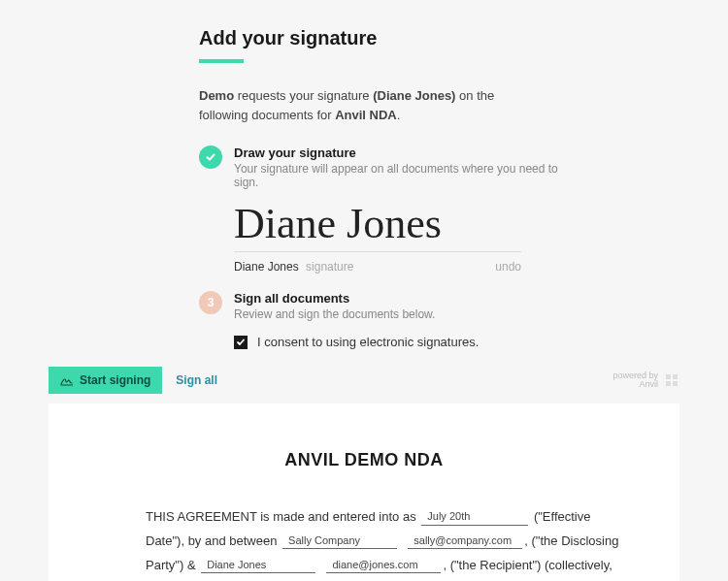 Image resolution: width=728 pixels, height=581 pixels. What do you see at coordinates (383, 566) in the screenshot?
I see `field-recipient-email: diane@jones.com` at bounding box center [383, 566].